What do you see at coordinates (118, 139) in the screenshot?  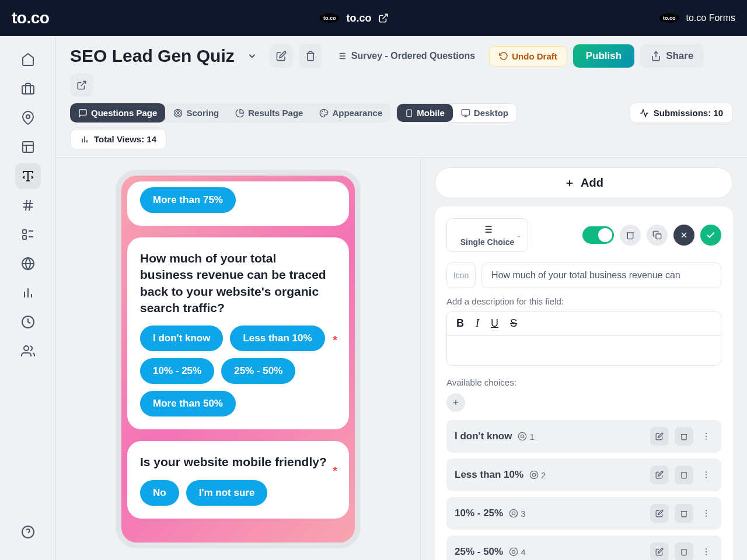 I see `stat-views: Total Views: 14` at bounding box center [118, 139].